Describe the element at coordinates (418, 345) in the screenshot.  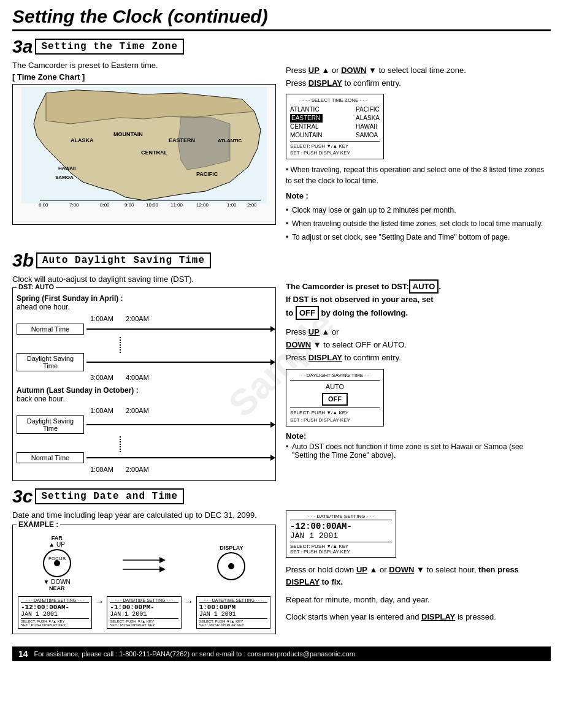
I see `press-up-down-dst: Press UP or DOWN to select OFF or AUTO. …` at that location.